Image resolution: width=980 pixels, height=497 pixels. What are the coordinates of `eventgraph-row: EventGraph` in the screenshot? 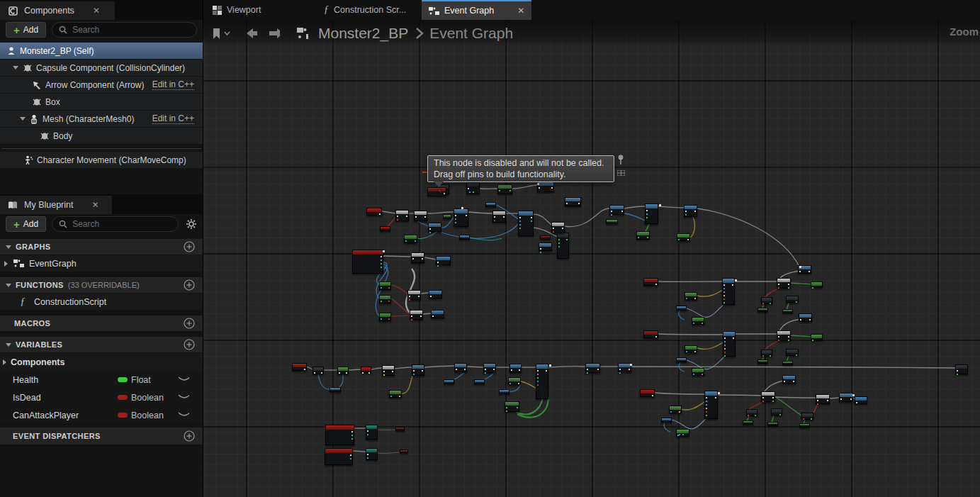 It's located at (101, 264).